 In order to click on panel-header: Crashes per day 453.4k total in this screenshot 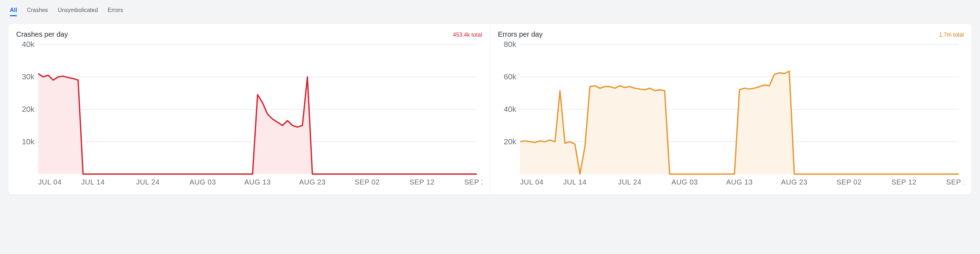, I will do `click(250, 34)`.